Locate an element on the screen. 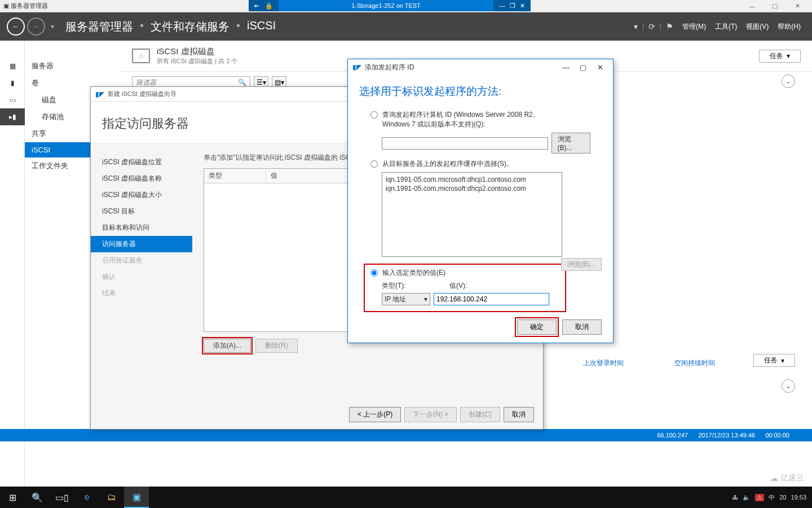  panel-subtitle: 所有 iSCSI 虚拟磁盘 | 共 2 个 is located at coordinates (197, 61).